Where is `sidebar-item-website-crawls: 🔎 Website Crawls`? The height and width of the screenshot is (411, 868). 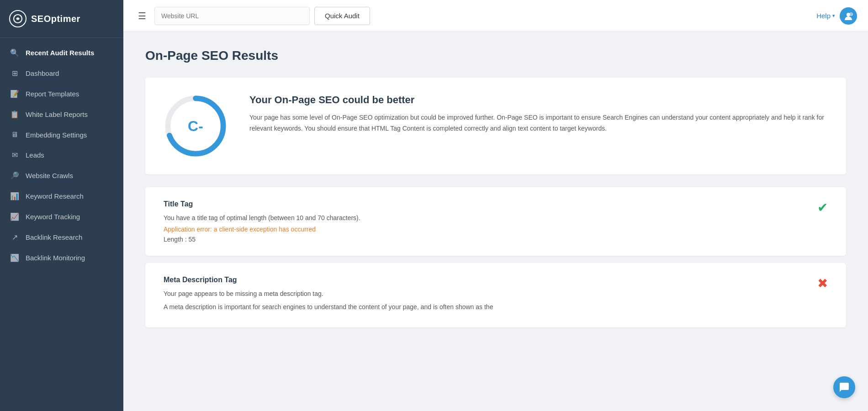
sidebar-item-website-crawls: 🔎 Website Crawls is located at coordinates (62, 175).